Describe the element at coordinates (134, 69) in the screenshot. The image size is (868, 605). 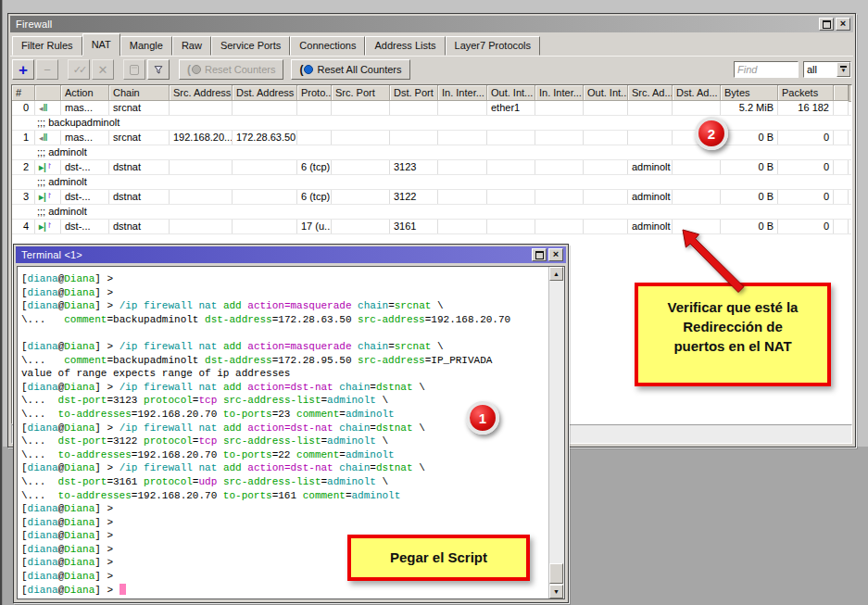
I see `comment-button` at that location.